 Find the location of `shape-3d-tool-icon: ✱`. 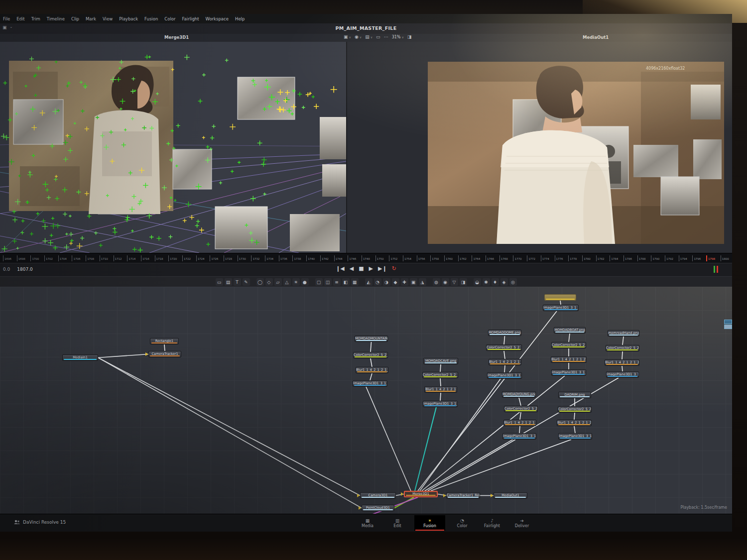

shape-3d-tool-icon: ✱ is located at coordinates (486, 282).